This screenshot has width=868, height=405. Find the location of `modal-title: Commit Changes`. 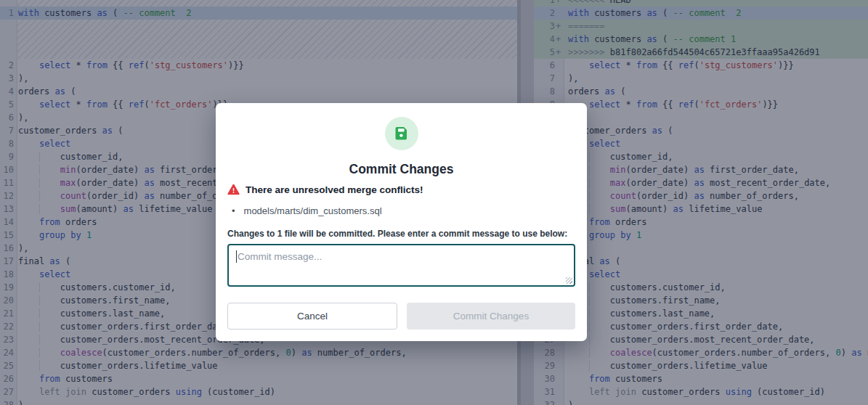

modal-title: Commit Changes is located at coordinates (401, 169).